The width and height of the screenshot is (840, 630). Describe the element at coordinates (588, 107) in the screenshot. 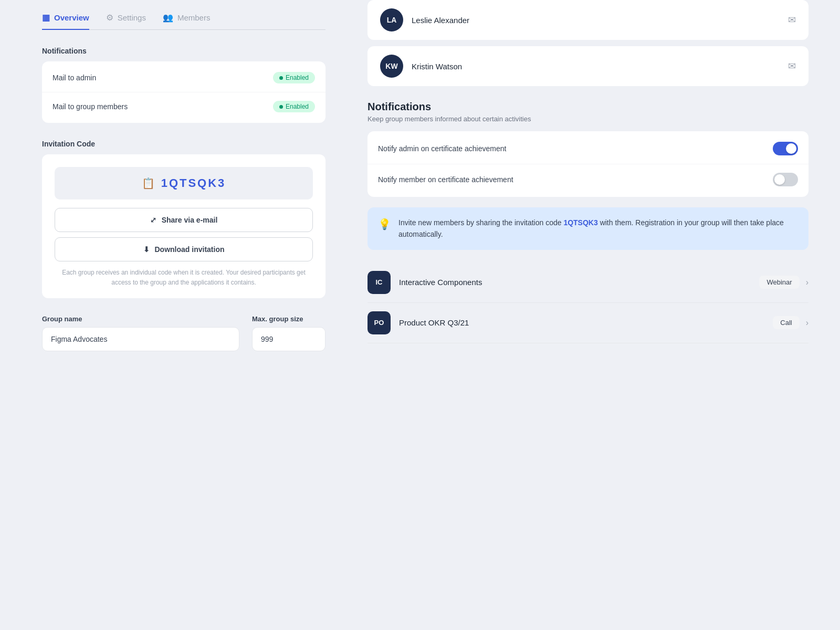

I see `right-notifications-title: Notifications` at that location.